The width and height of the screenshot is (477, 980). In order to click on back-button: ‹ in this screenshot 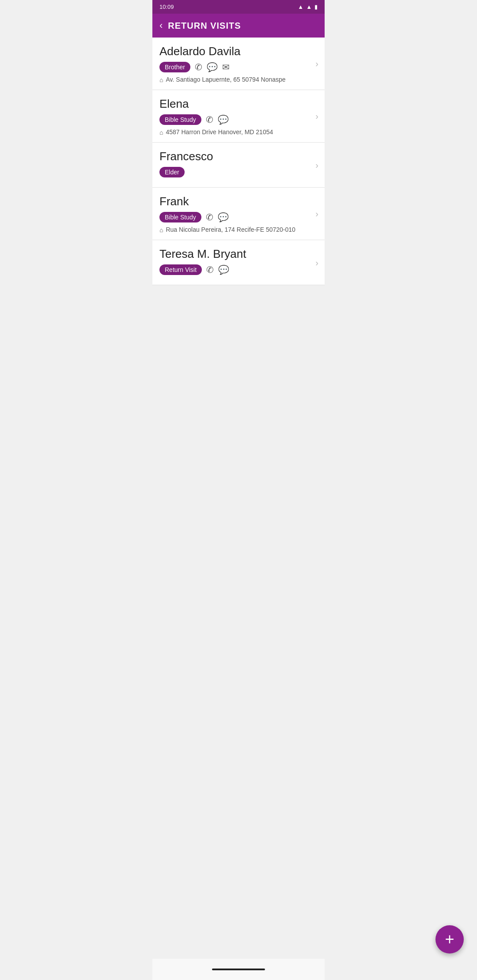, I will do `click(161, 26)`.